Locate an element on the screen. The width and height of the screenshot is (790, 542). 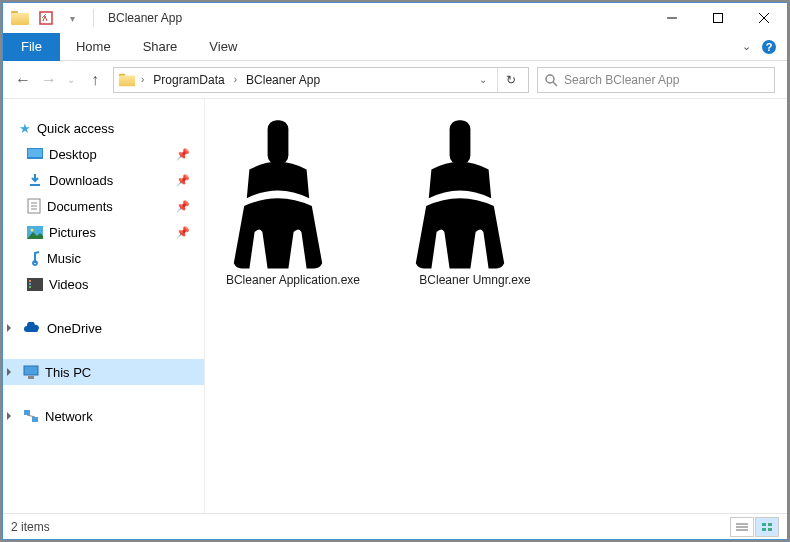
forward-button: → is located at coordinates (49, 80).